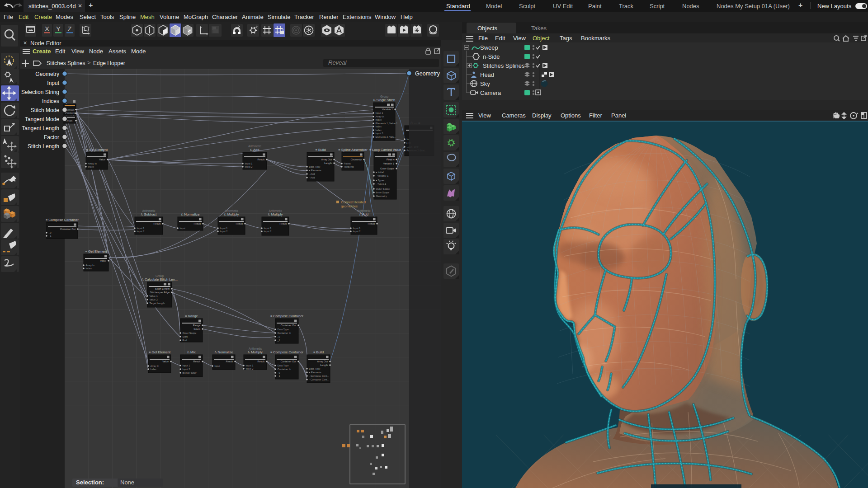  I want to click on svg-text: Positions, so click(71, 113).